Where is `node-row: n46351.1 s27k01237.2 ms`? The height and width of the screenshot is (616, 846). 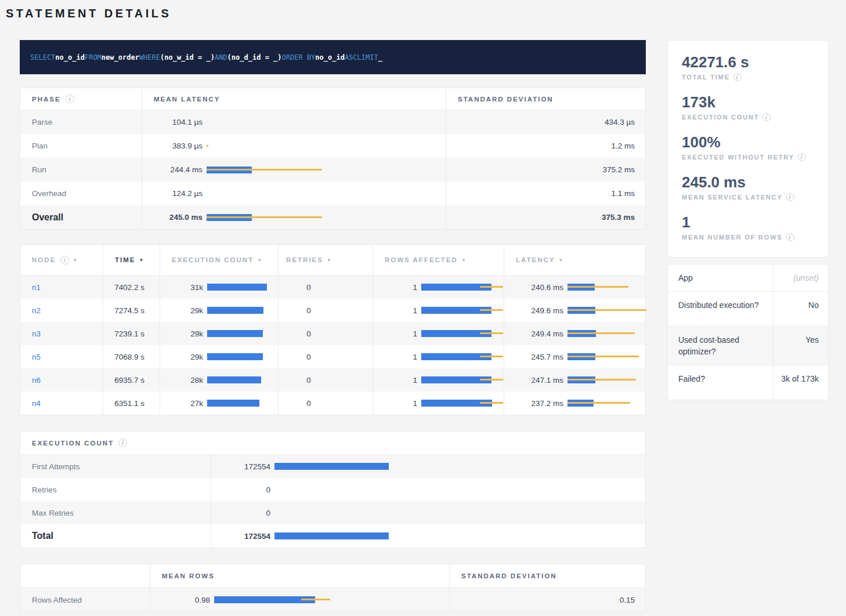
node-row: n46351.1 s27k01237.2 ms is located at coordinates (333, 403).